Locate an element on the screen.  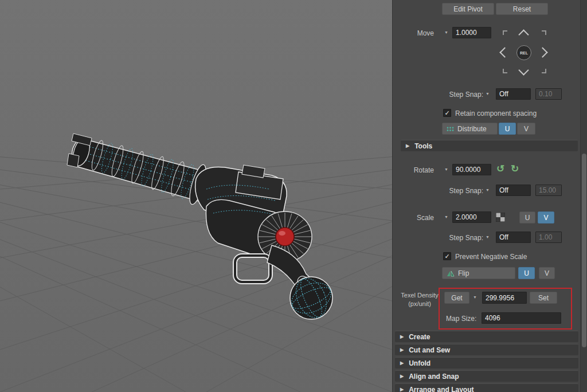
rotate-cw-icon: ↻ is located at coordinates (515, 168).